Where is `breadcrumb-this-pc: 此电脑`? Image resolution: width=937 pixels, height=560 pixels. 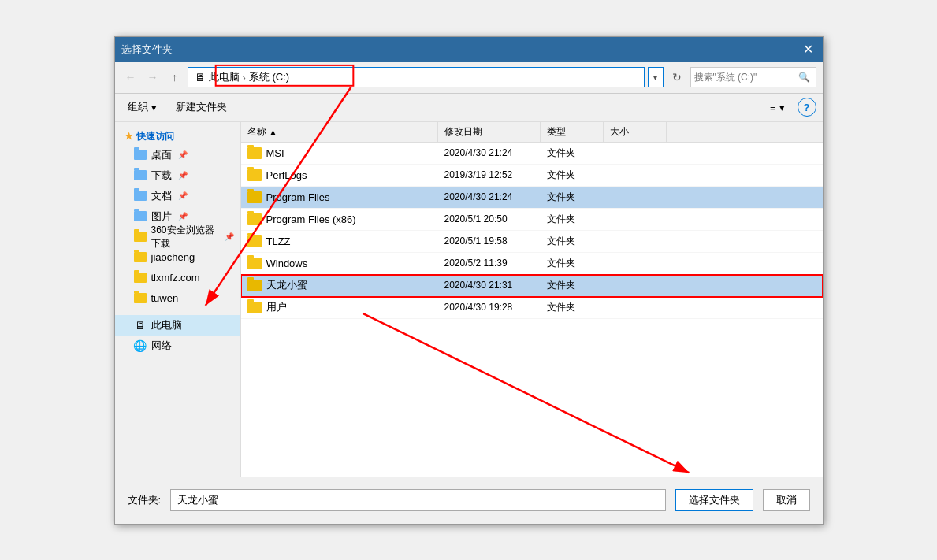 breadcrumb-this-pc: 此电脑 is located at coordinates (224, 77).